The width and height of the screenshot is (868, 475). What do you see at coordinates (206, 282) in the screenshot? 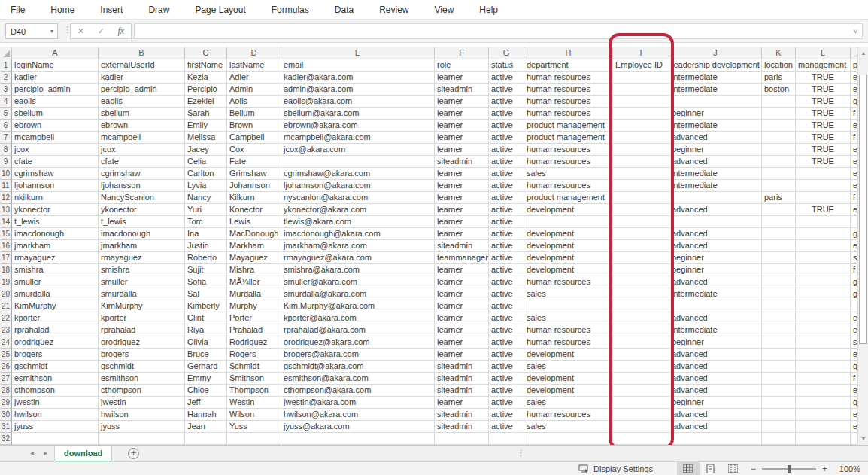
I see `cell-C19: Sofia` at bounding box center [206, 282].